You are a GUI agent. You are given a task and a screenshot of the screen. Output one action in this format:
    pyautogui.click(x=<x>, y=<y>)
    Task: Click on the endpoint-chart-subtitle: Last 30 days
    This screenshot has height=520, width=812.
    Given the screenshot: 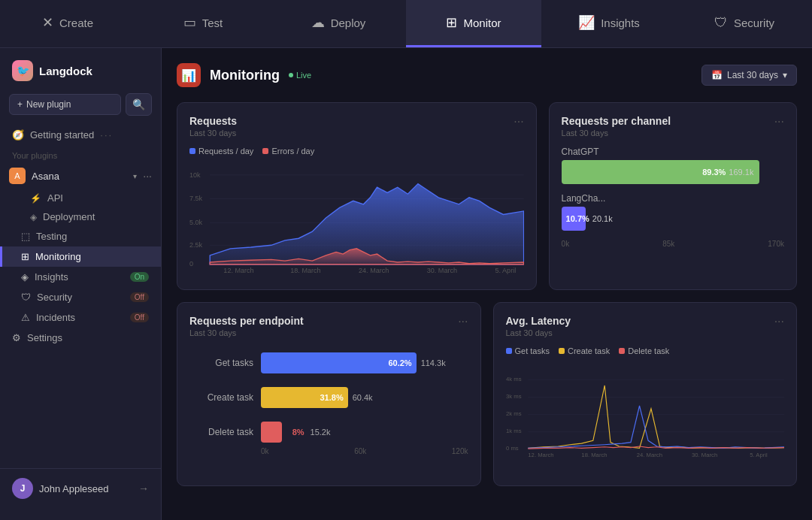 What is the action you would take?
    pyautogui.click(x=247, y=333)
    